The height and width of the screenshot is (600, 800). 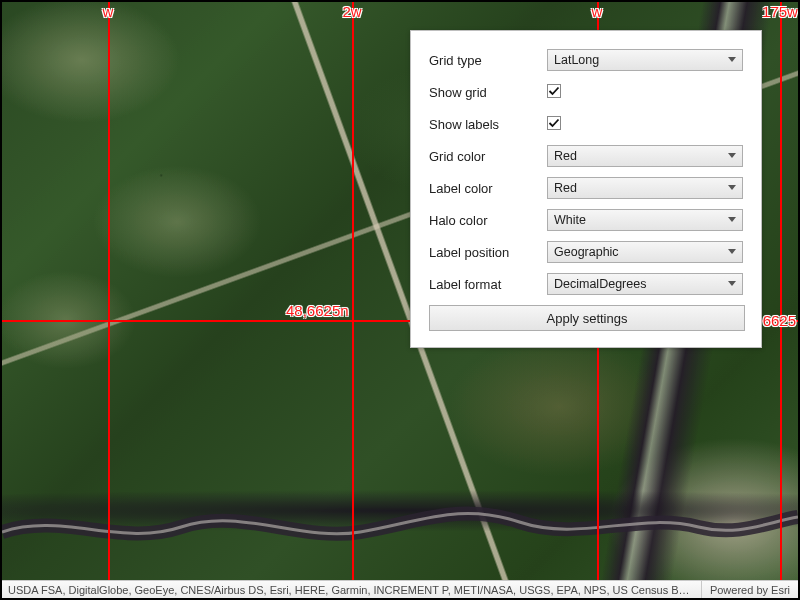 What do you see at coordinates (554, 91) in the screenshot?
I see `show-grid-checkbox` at bounding box center [554, 91].